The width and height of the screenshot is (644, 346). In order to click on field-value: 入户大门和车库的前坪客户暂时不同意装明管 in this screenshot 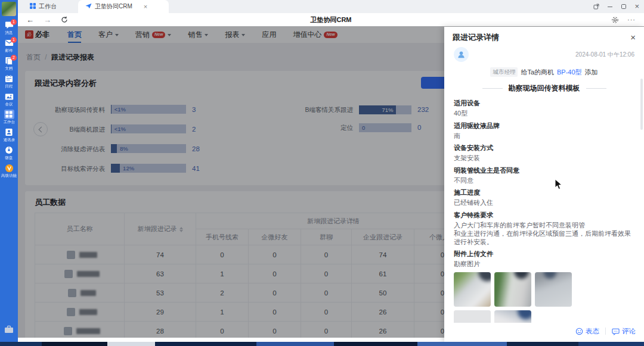, I will do `click(544, 225)`.